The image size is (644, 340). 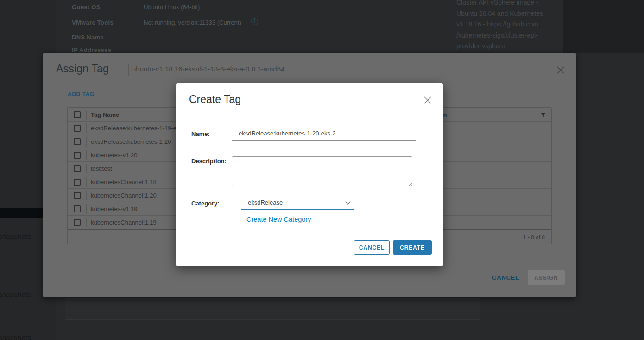 What do you see at coordinates (81, 94) in the screenshot?
I see `add-tag-button: ADD TAG` at bounding box center [81, 94].